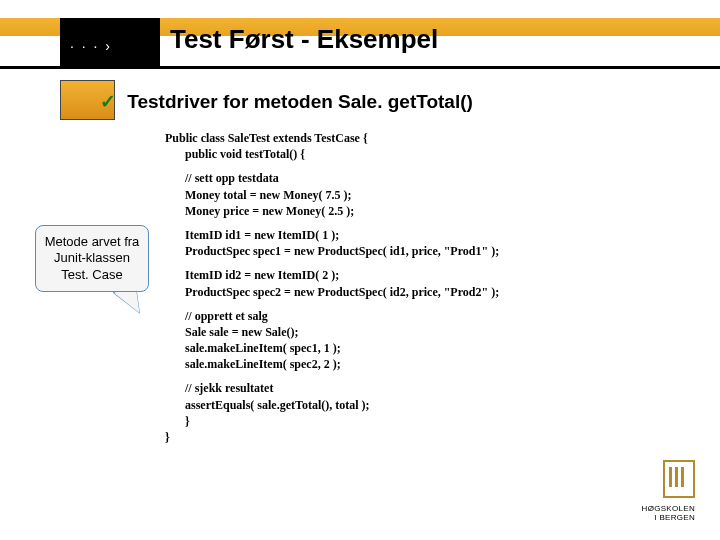  What do you see at coordinates (415, 178) in the screenshot?
I see `code-line: // sett opp testdata` at bounding box center [415, 178].